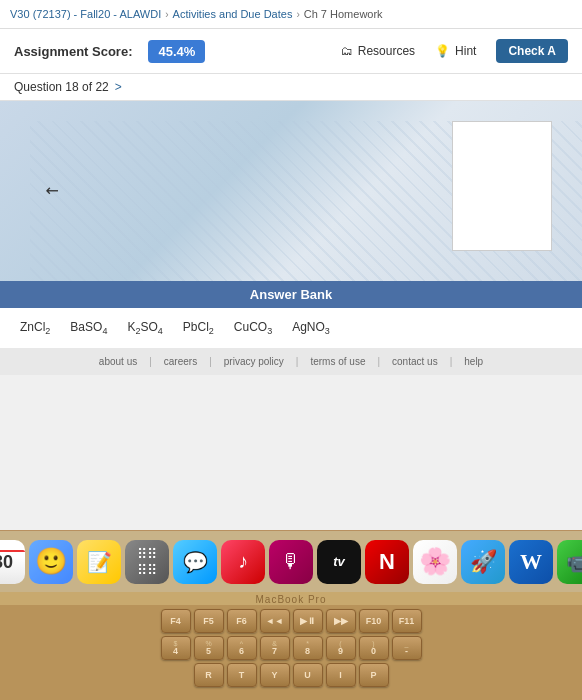 Image resolution: width=582 pixels, height=700 pixels. Describe the element at coordinates (209, 648) in the screenshot. I see `key-5: %5` at that location.